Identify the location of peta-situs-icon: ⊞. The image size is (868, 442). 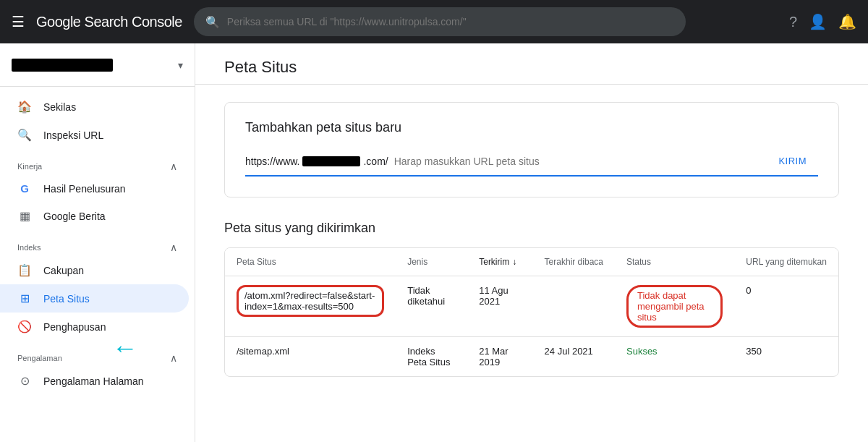
(25, 298).